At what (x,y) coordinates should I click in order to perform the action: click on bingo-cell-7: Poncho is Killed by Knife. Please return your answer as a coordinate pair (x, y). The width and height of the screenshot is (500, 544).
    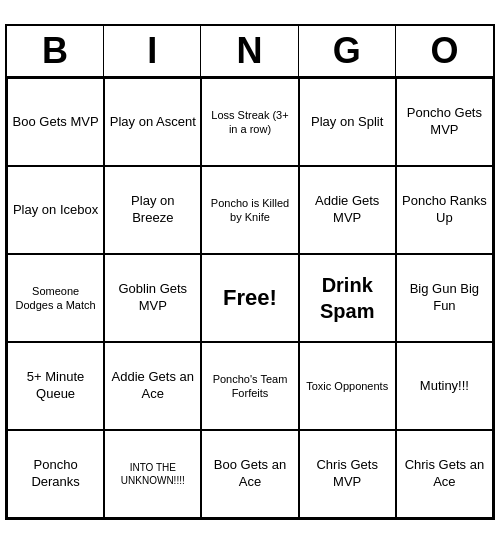
    Looking at the image, I should click on (250, 210).